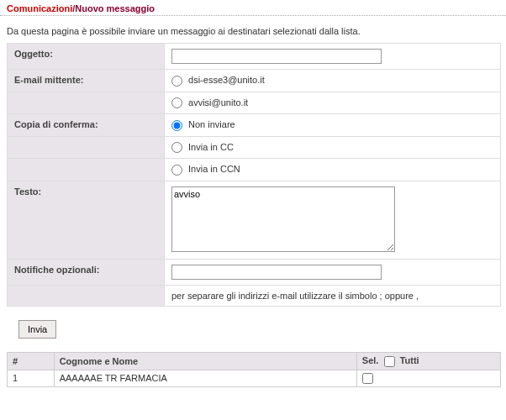 Image resolution: width=506 pixels, height=420 pixels. What do you see at coordinates (410, 360) in the screenshot?
I see `select-all-label: Tutti` at bounding box center [410, 360].